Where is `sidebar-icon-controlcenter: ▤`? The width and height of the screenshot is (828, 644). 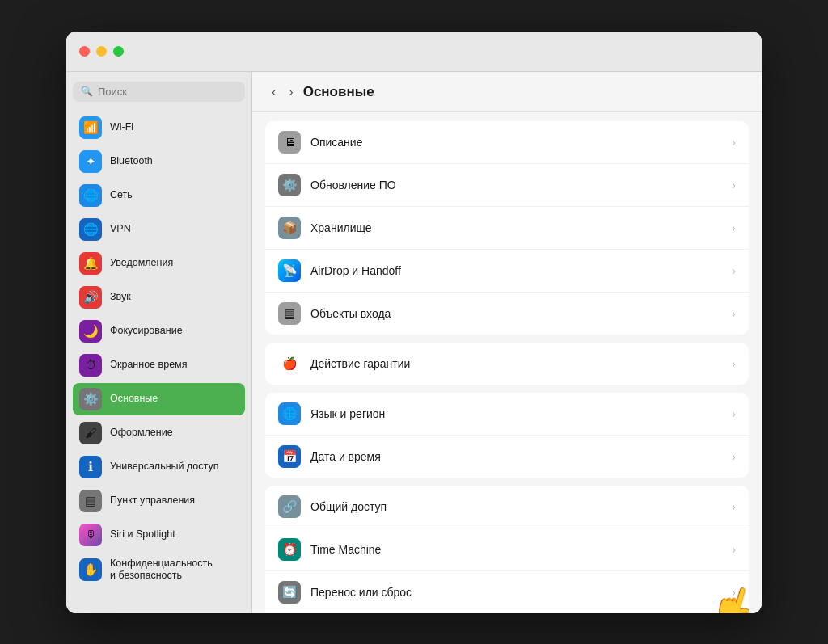 sidebar-icon-controlcenter: ▤ is located at coordinates (91, 501).